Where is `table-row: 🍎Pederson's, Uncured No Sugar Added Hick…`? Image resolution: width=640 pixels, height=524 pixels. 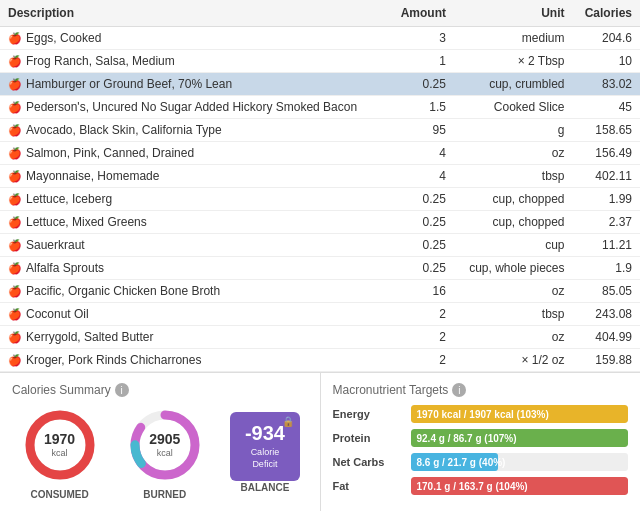
table-row: 🍎Pederson's, Uncured No Sugar Added Hick… is located at coordinates (320, 108).